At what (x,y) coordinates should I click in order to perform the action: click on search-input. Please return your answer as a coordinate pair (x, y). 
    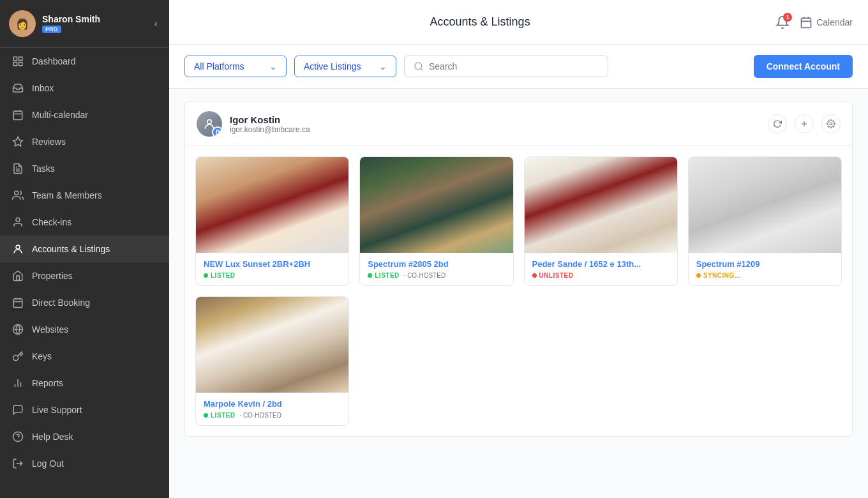
    Looking at the image, I should click on (514, 66).